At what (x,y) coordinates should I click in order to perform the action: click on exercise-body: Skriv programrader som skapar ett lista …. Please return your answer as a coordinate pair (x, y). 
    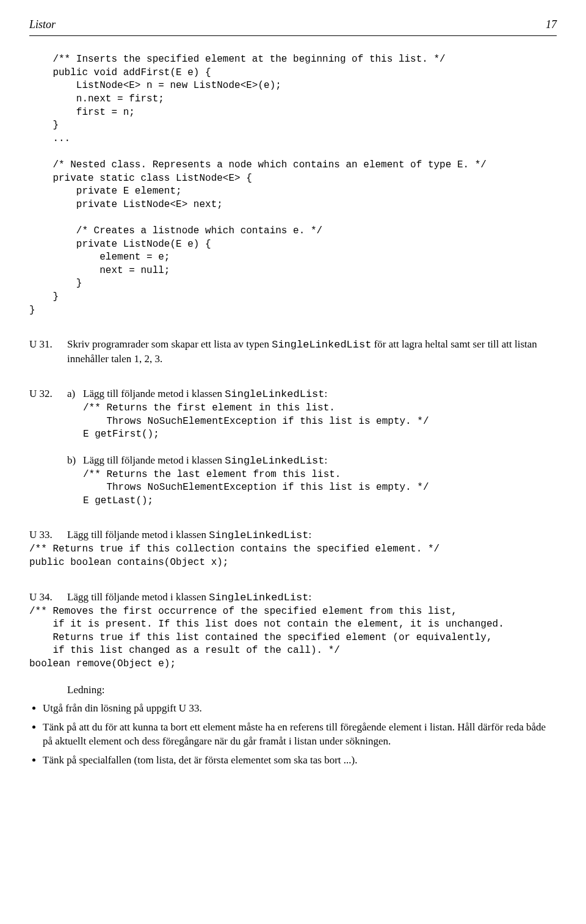
    Looking at the image, I should click on (312, 352).